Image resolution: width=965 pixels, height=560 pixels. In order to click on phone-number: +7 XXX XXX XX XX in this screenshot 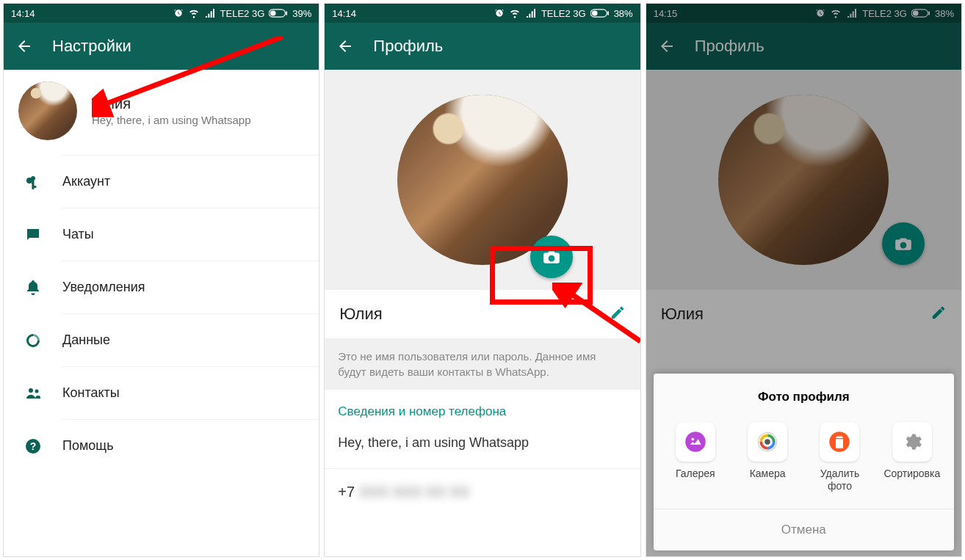, I will do `click(482, 484)`.